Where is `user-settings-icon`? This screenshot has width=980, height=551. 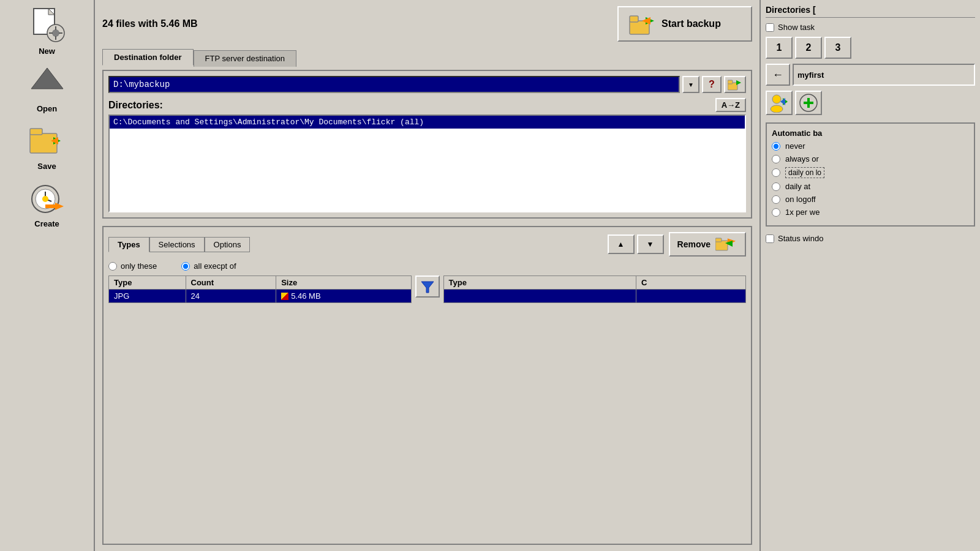
user-settings-icon is located at coordinates (779, 103).